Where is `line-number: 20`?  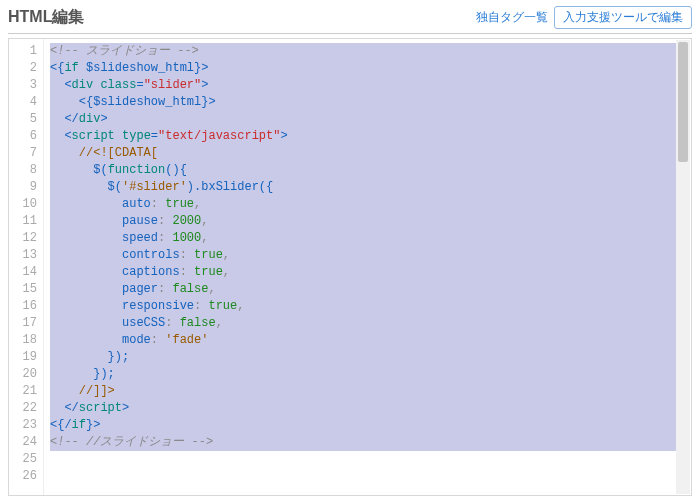 line-number: 20 is located at coordinates (24, 374).